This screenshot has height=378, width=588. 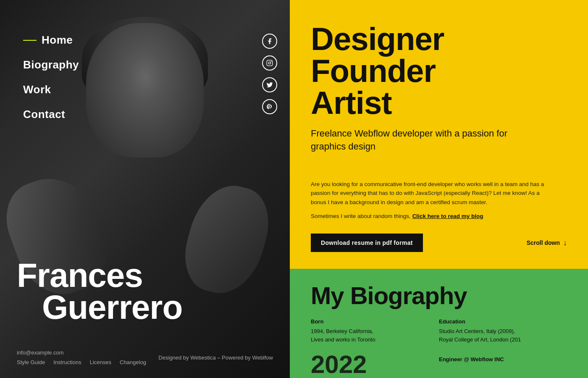 I want to click on bio-born-col: Born 1994, Berkeley California,Lives and…, so click(x=375, y=331).